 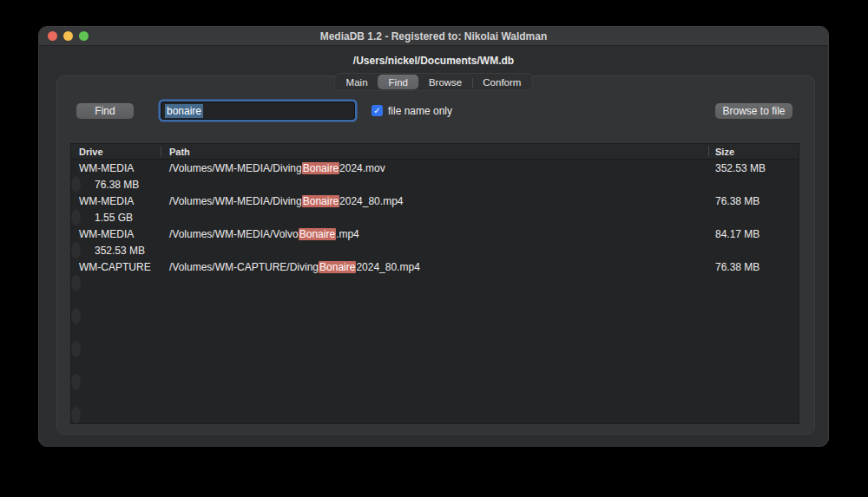 I want to click on table-row: WM-MEDIA/Volumes/WM-MEDIA/VolvoBonaire.m…, so click(x=435, y=234).